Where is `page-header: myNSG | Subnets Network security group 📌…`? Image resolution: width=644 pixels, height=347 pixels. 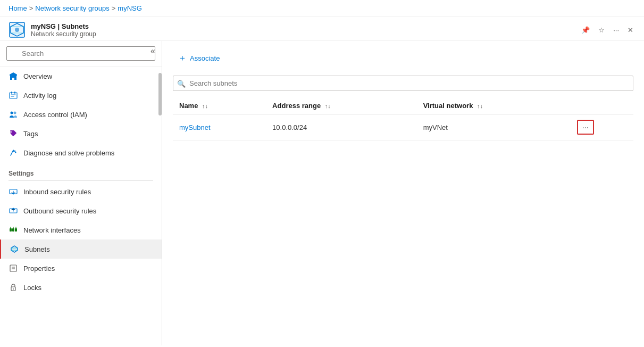 page-header: myNSG | Subnets Network security group 📌… is located at coordinates (322, 29).